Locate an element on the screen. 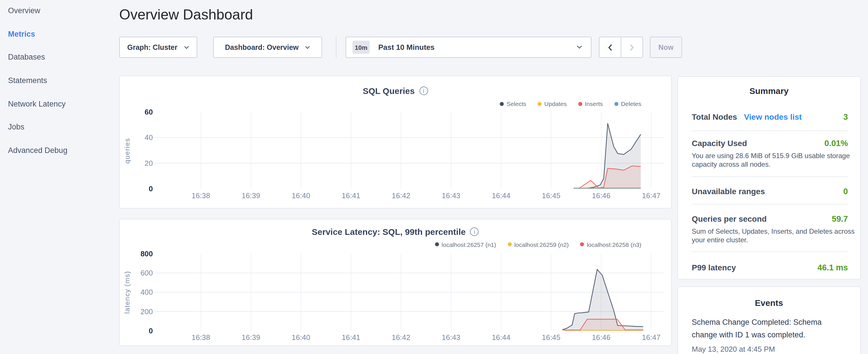 This screenshot has width=868, height=354. dashboard-dropdown: Dashboard: Overview is located at coordinates (268, 47).